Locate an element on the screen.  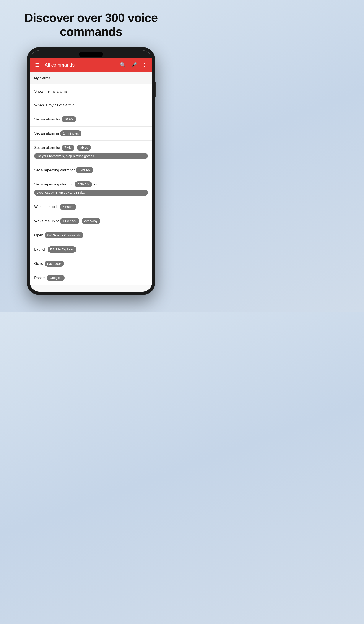
cmd-text: Set an alarm in is located at coordinates (47, 133).